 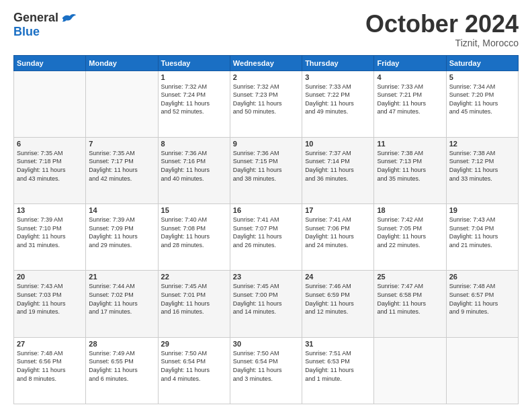 What do you see at coordinates (410, 277) in the screenshot?
I see `day-number: 25` at bounding box center [410, 277].